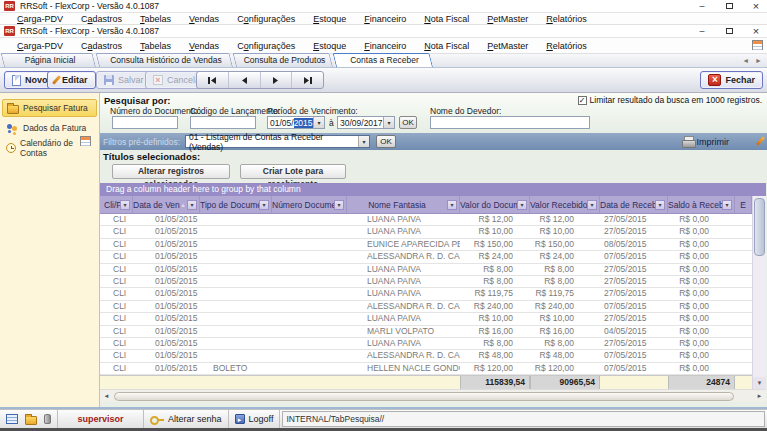 The image size is (767, 431). What do you see at coordinates (582, 100) in the screenshot?
I see `limit-results-checkbox` at bounding box center [582, 100].